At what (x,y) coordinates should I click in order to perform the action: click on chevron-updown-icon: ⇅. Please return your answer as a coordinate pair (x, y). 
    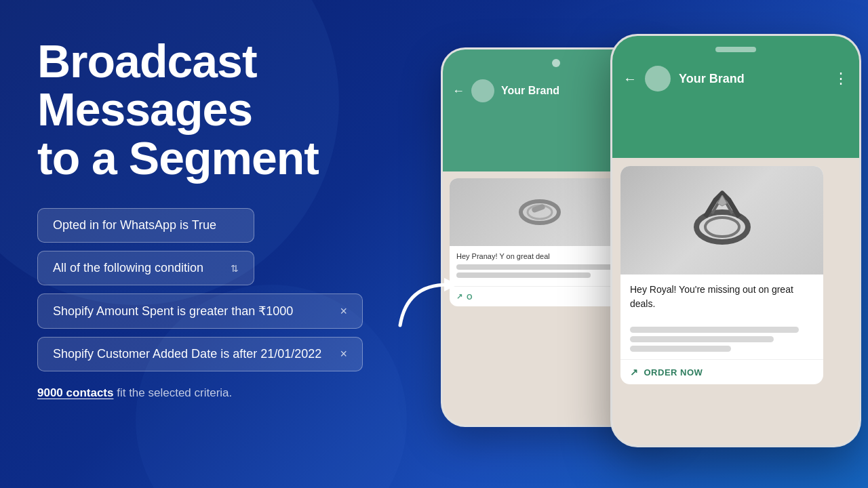
    Looking at the image, I should click on (235, 268).